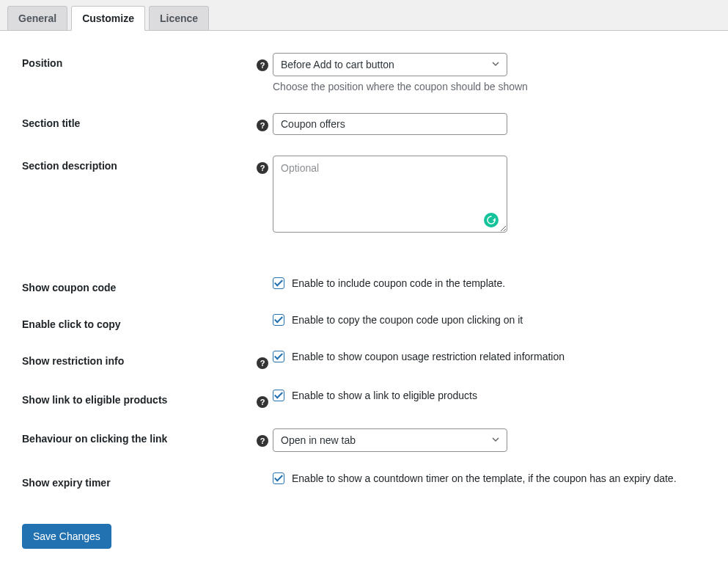 This screenshot has width=728, height=584. I want to click on show-link-eligible-checkbox, so click(279, 395).